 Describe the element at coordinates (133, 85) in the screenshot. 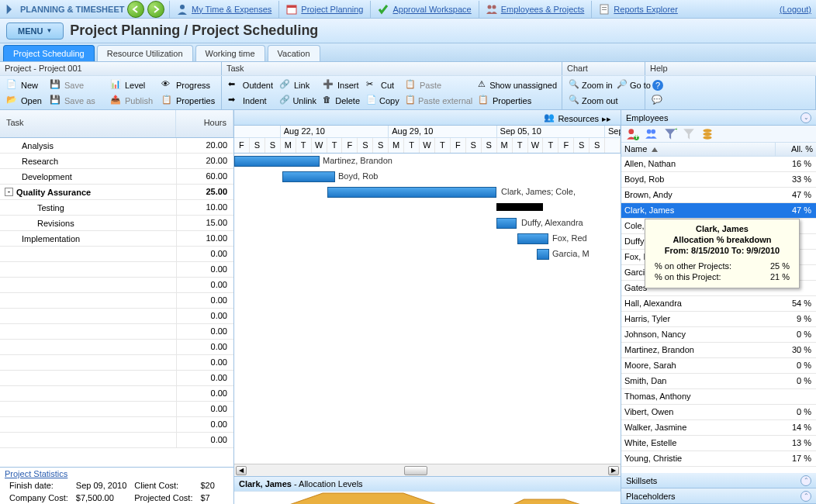

I see `level-button: 📊Level` at that location.